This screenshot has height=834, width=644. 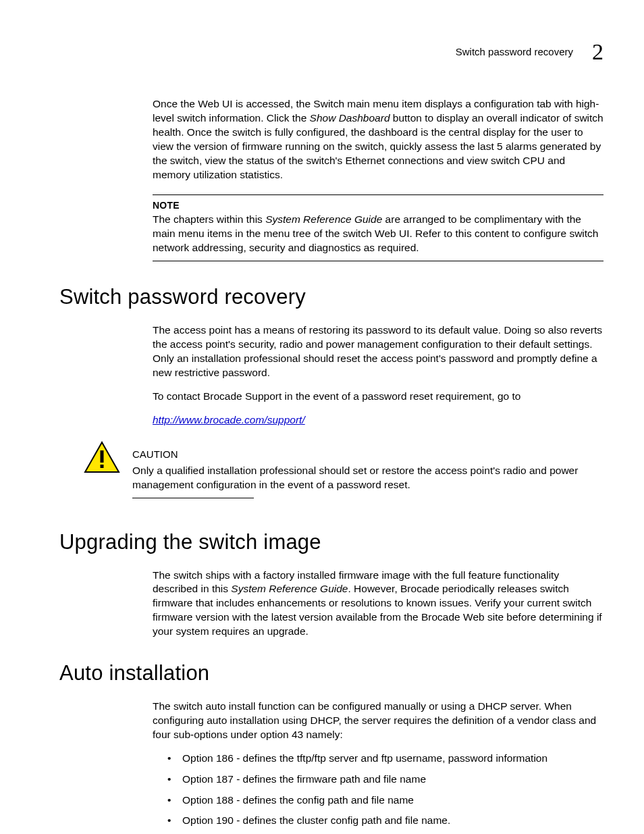 I want to click on chapter-number: 2, so click(x=598, y=52).